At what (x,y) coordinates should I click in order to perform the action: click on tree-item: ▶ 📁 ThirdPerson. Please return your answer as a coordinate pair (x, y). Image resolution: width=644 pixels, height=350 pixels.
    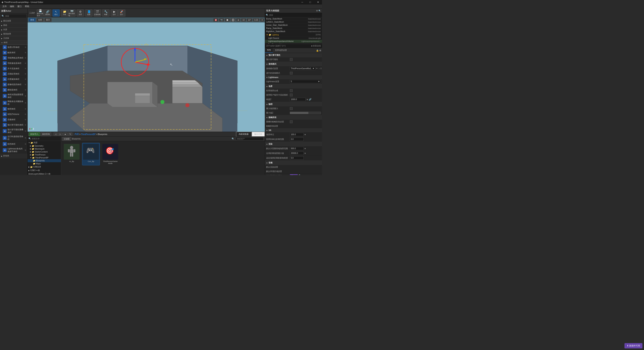
    Looking at the image, I should click on (44, 155).